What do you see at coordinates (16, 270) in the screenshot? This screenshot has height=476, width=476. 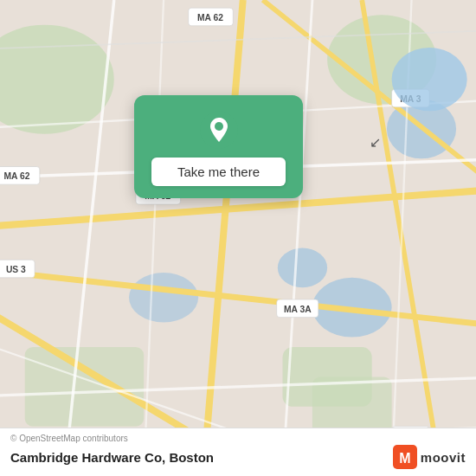 I see `svg-text: US 3` at bounding box center [16, 270].